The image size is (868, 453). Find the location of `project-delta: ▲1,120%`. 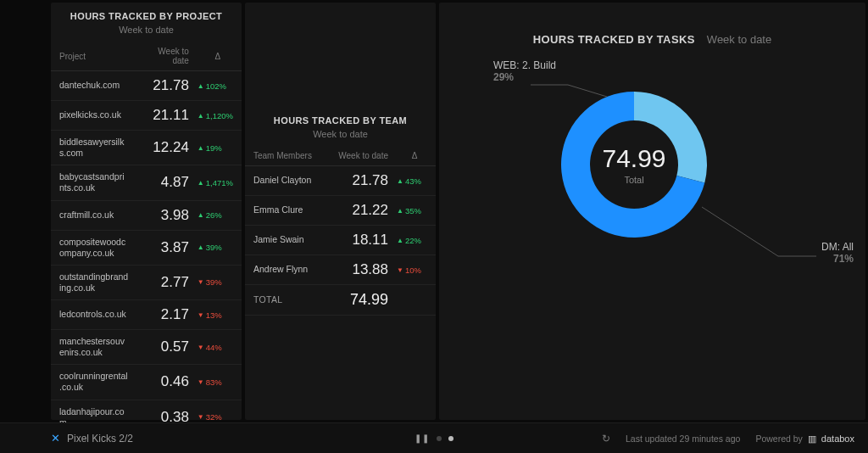

project-delta: ▲1,120% is located at coordinates (218, 115).